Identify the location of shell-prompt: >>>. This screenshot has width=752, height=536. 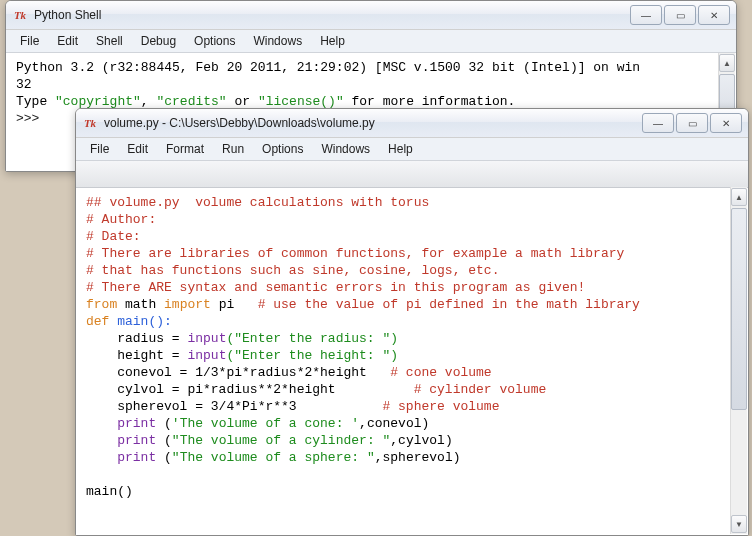
(32, 118).